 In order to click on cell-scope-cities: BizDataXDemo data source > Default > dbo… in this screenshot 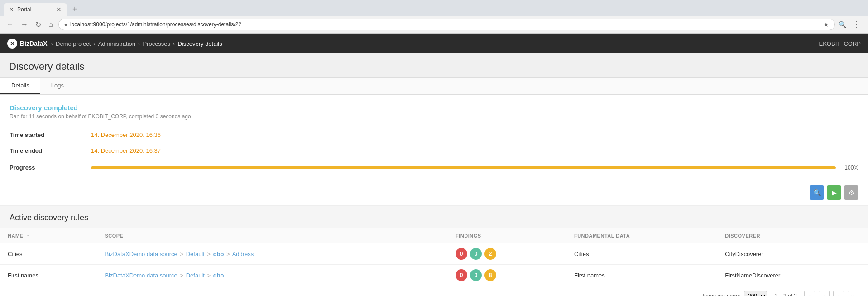, I will do `click(273, 254)`.